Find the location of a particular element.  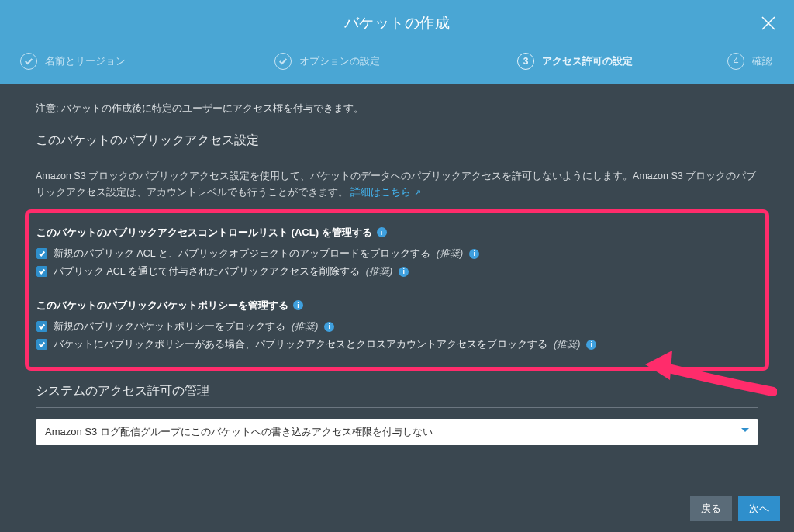

modal-title: バケットの作成 is located at coordinates (397, 23).